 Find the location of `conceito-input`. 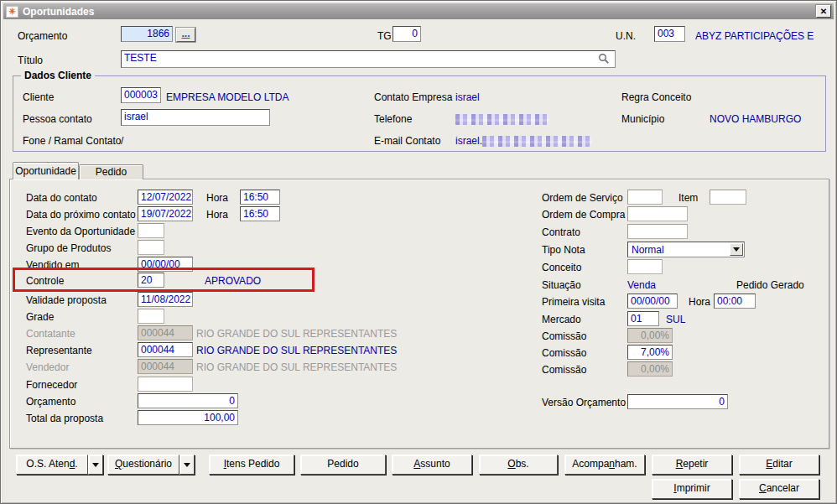

conceito-input is located at coordinates (645, 267).